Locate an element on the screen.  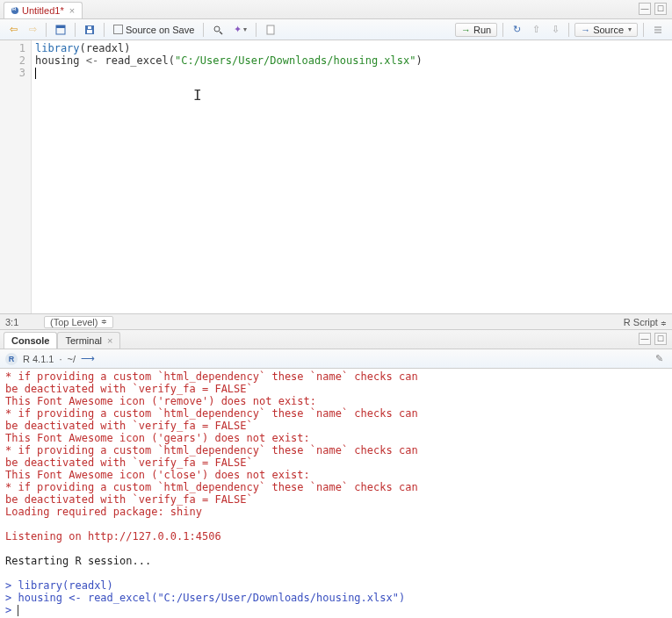
source-toolbar: ⇦ ⇨ Source on Save ✦▾ →Run ↻ ⇧ ⇩ →Source… is located at coordinates (336, 30).